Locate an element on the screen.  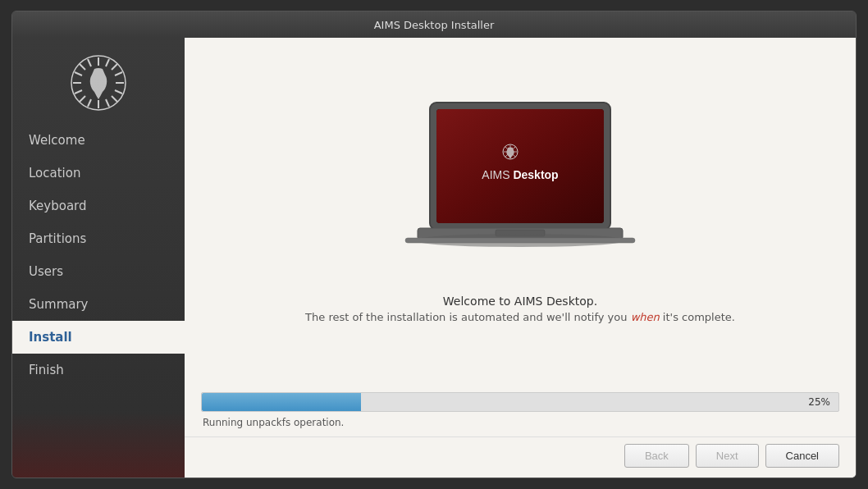
sidebar-logo is located at coordinates (98, 80).